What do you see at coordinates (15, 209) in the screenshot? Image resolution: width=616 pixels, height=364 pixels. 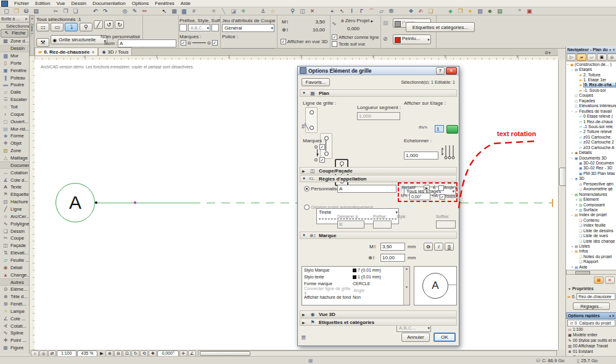 I see `toolbox-tool: ╱ Ligne` at bounding box center [15, 209].